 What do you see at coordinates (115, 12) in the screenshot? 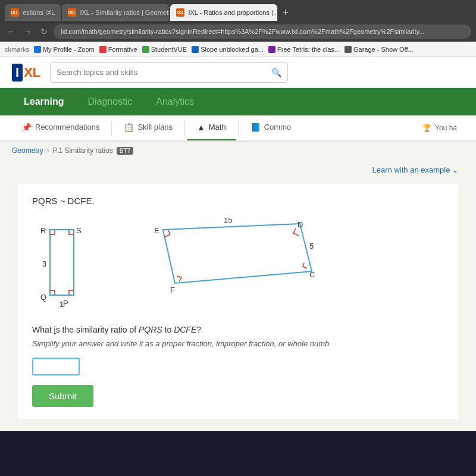
I see `tab-2: IXL IXL - Similarity ratios | Geometr` at bounding box center [115, 12].